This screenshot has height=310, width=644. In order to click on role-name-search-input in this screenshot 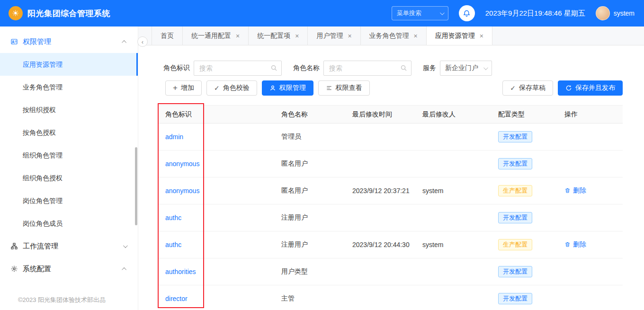, I will do `click(367, 68)`.